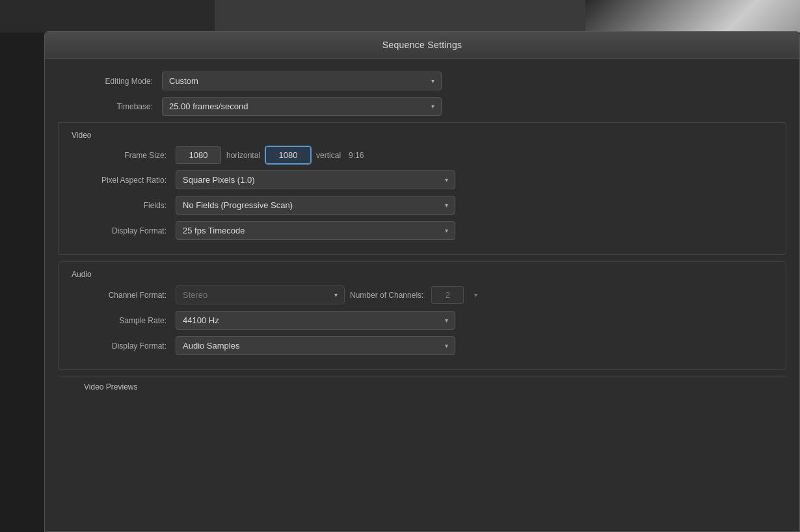  Describe the element at coordinates (198, 155) in the screenshot. I see `frame-size-horizontal-input` at that location.